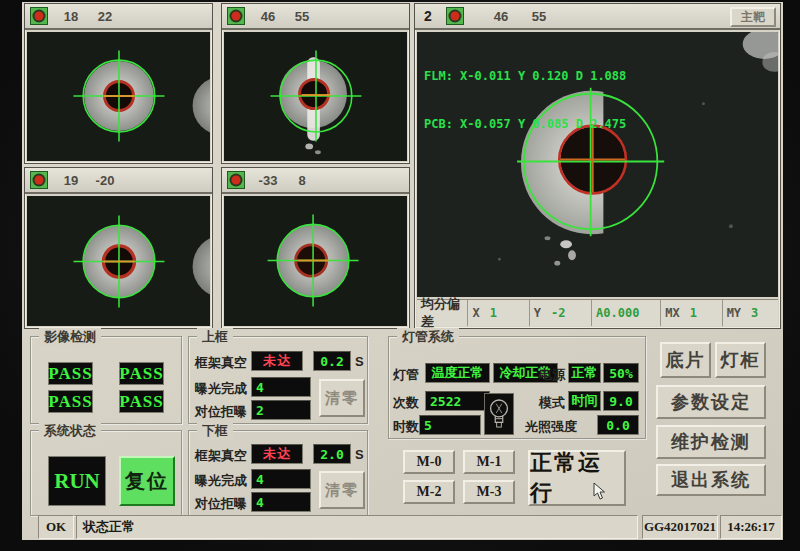  What do you see at coordinates (551, 427) in the screenshot?
I see `intensity-label: 光照强度` at bounding box center [551, 427].